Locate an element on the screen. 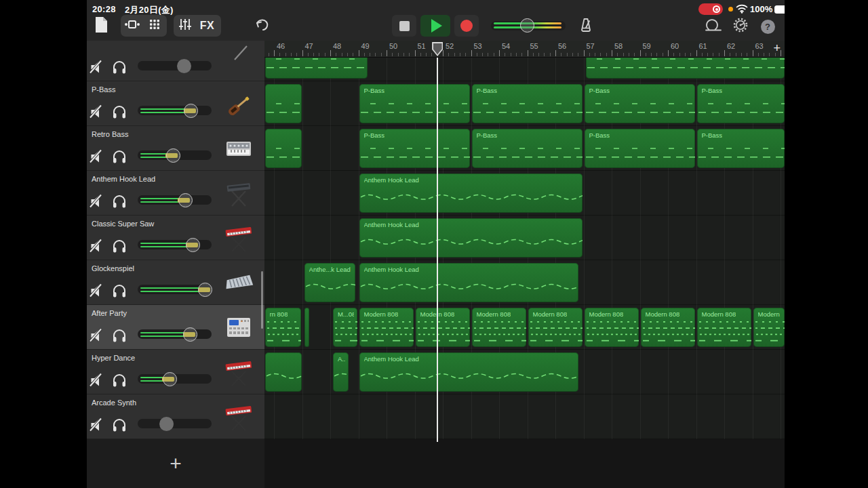  ruler: 464748495051525354555657585960616263+ is located at coordinates (525, 49).